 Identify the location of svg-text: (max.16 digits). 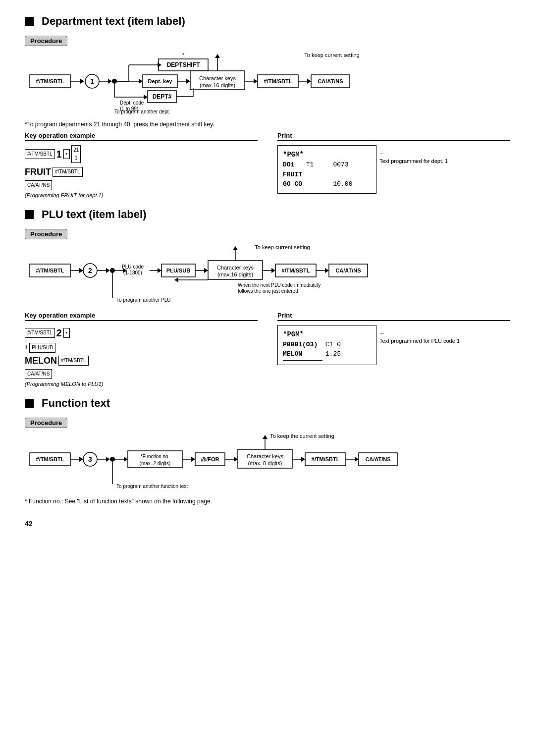
(235, 274).